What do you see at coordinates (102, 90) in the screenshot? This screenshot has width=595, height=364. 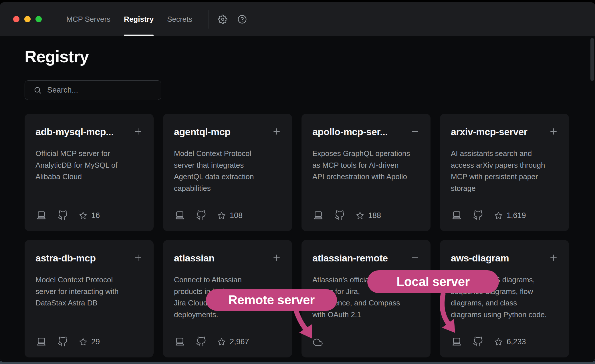 I see `search-input` at bounding box center [102, 90].